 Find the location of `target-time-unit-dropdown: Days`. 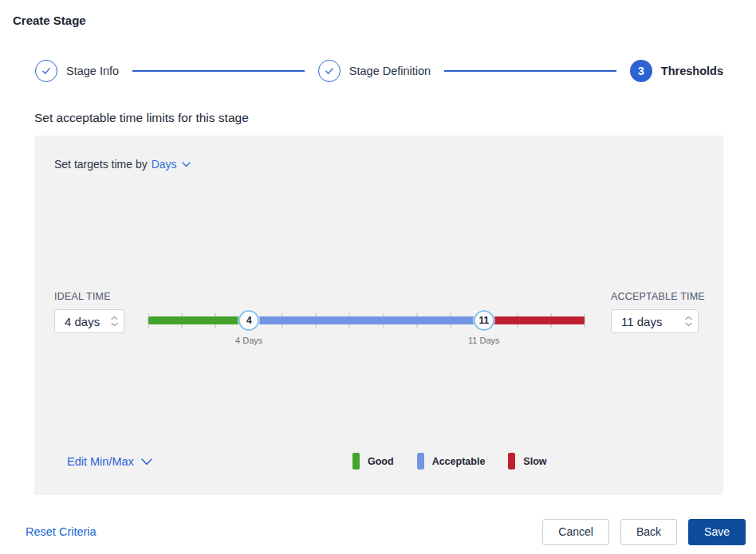

target-time-unit-dropdown: Days is located at coordinates (164, 164).